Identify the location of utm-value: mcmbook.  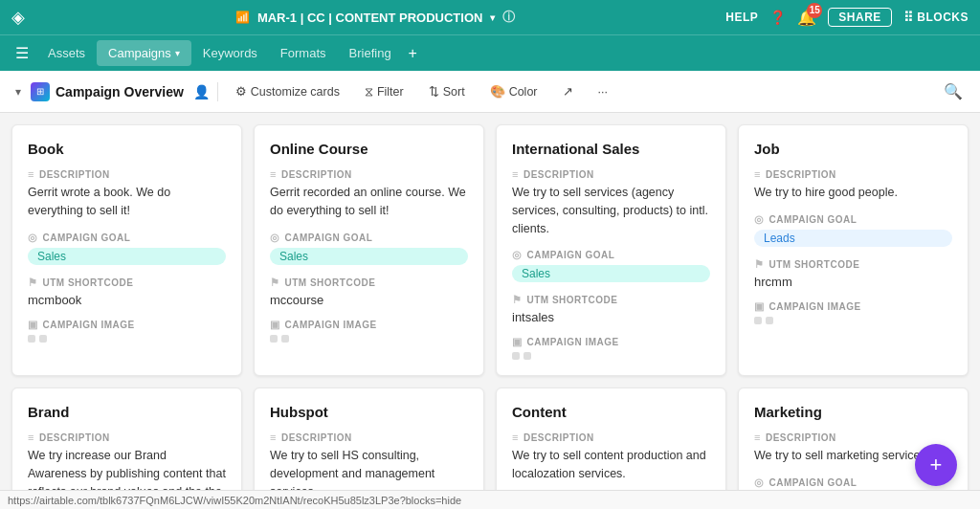
(126, 300).